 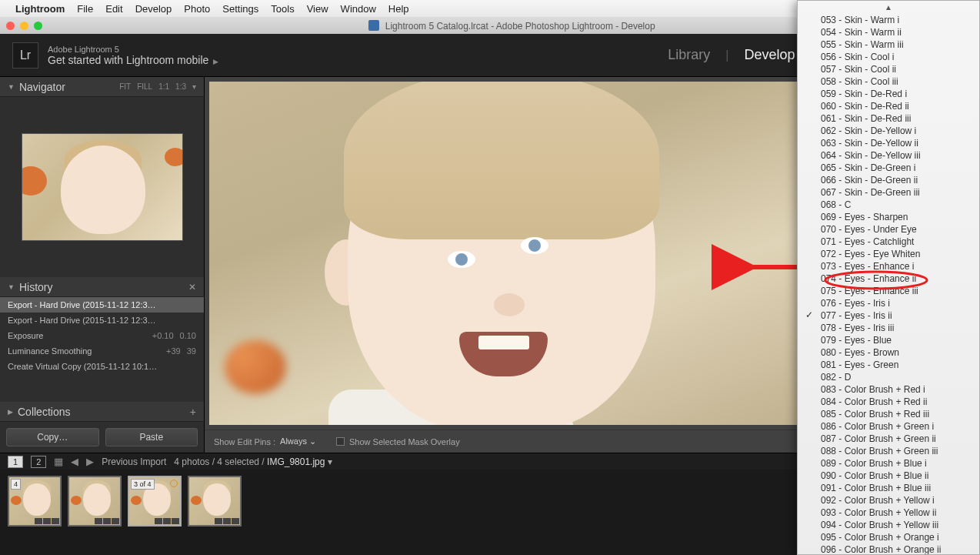 What do you see at coordinates (809, 315) in the screenshot?
I see `checkmark-icon: ✓` at bounding box center [809, 315].